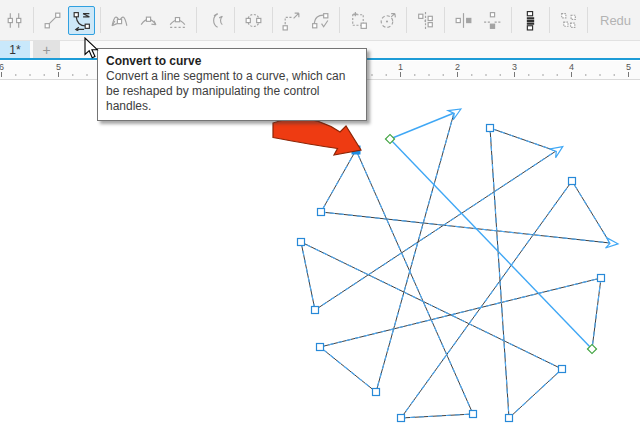  What do you see at coordinates (568, 20) in the screenshot?
I see `node-selection-icon` at bounding box center [568, 20].